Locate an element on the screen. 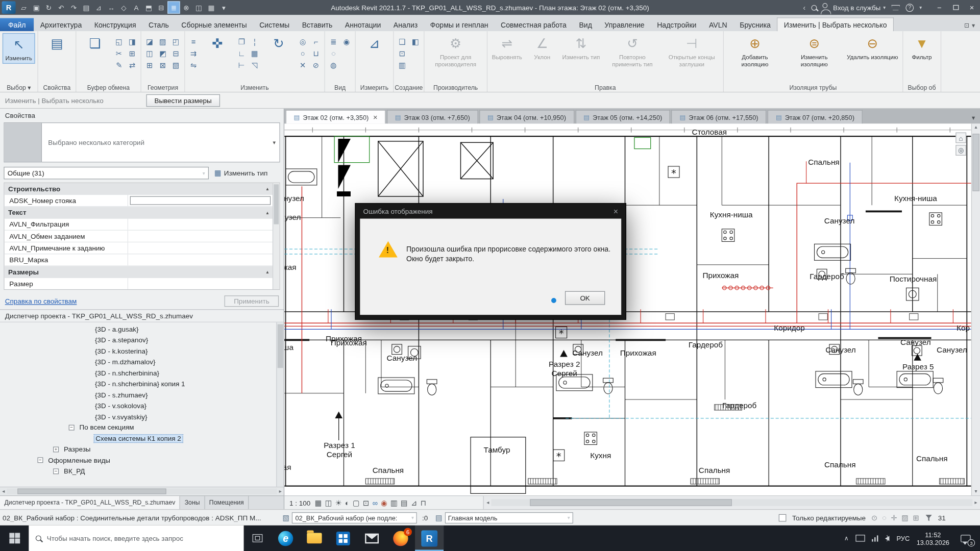 This screenshot has height=551, width=980. create-similar-button: ⊡ is located at coordinates (402, 53).